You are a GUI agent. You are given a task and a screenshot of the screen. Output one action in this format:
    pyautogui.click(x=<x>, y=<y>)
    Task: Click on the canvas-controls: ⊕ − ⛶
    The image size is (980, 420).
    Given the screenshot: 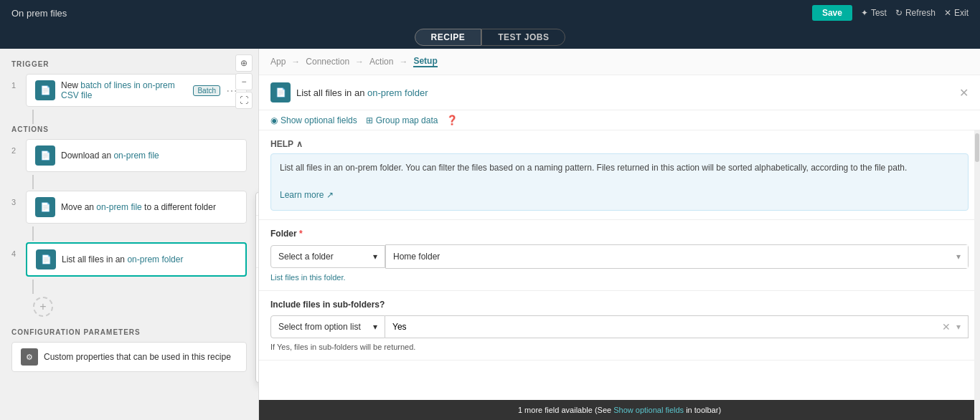 What is the action you would take?
    pyautogui.click(x=244, y=82)
    